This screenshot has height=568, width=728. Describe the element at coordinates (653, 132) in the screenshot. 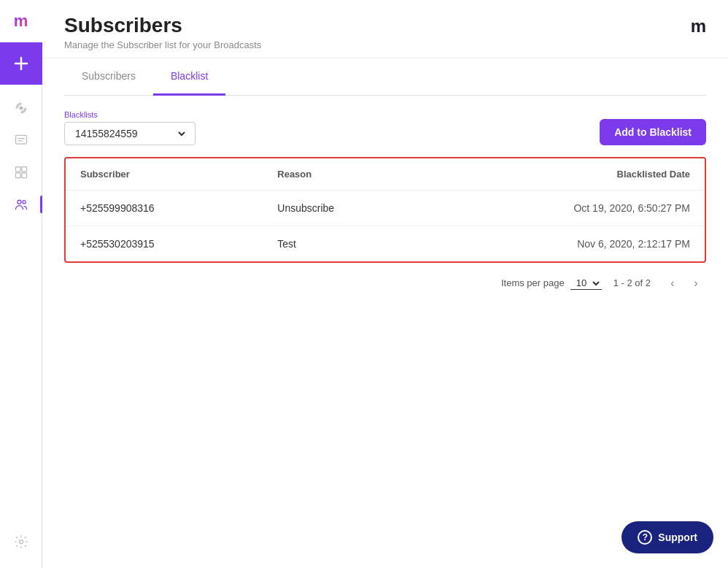

I see `add-to-blacklist-button: Add to Blacklist` at that location.